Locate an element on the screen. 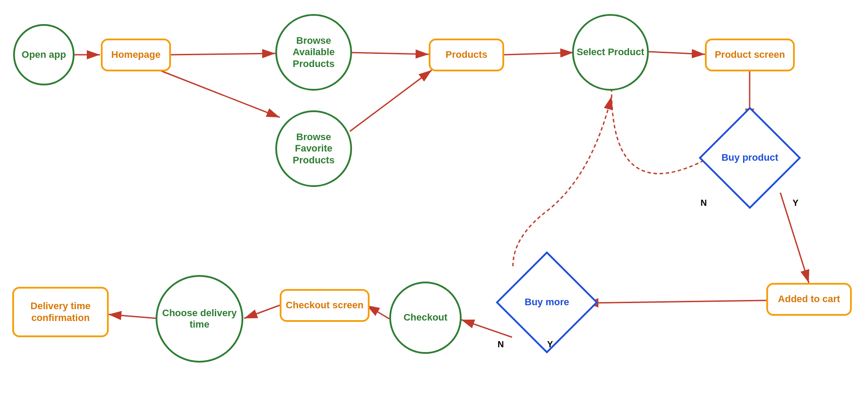  browse-available-label: Browse Available Products is located at coordinates (314, 53).